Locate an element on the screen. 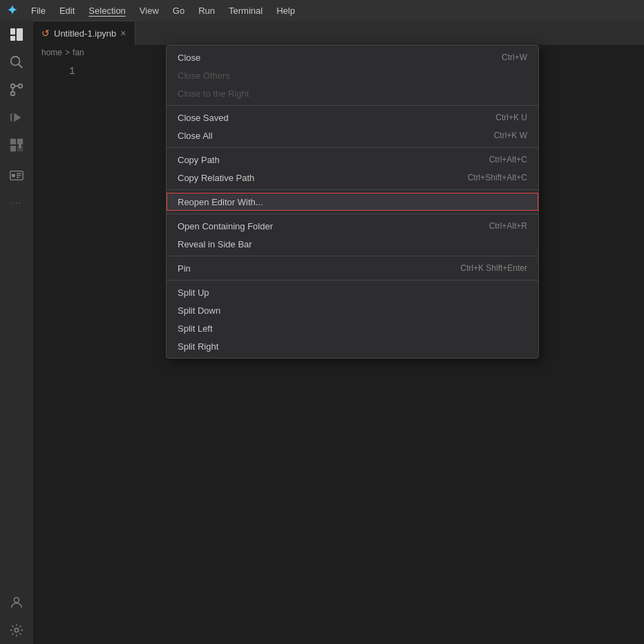 The height and width of the screenshot is (644, 644). menu-item-close-all: Close All Ctrl+K W is located at coordinates (352, 135).